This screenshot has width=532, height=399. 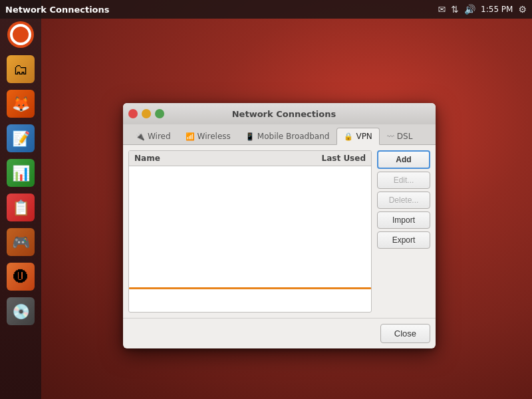 What do you see at coordinates (279, 134) in the screenshot?
I see `tab-bar: Wired Wireless Mobile Broadband VPN DSL` at bounding box center [279, 134].